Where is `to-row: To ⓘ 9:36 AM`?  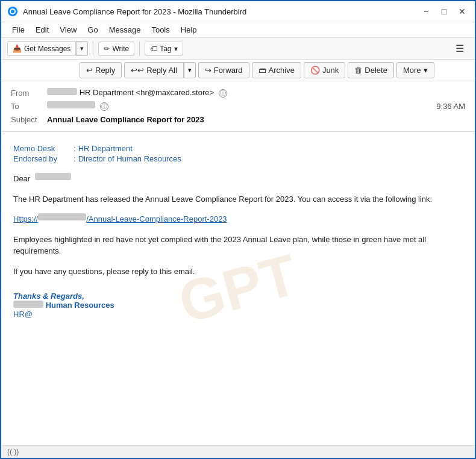 to-row: To ⓘ 9:36 AM is located at coordinates (238, 106).